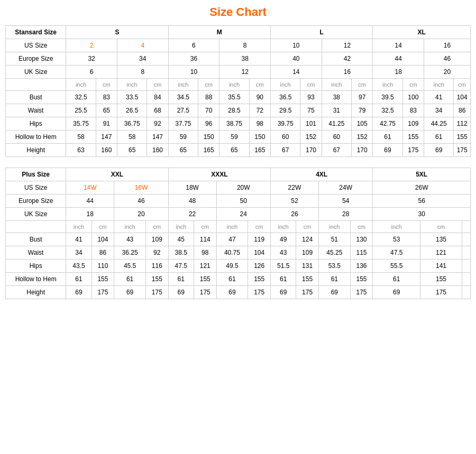 The width and height of the screenshot is (476, 454). I want to click on eu-val-2: 36, so click(194, 59).